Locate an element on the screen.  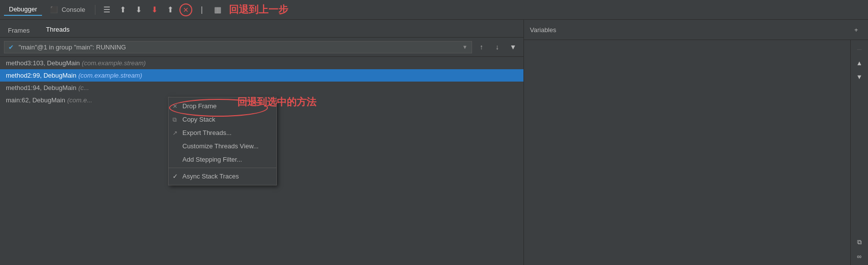
checkmark-icon: ✓ is located at coordinates (175, 176).